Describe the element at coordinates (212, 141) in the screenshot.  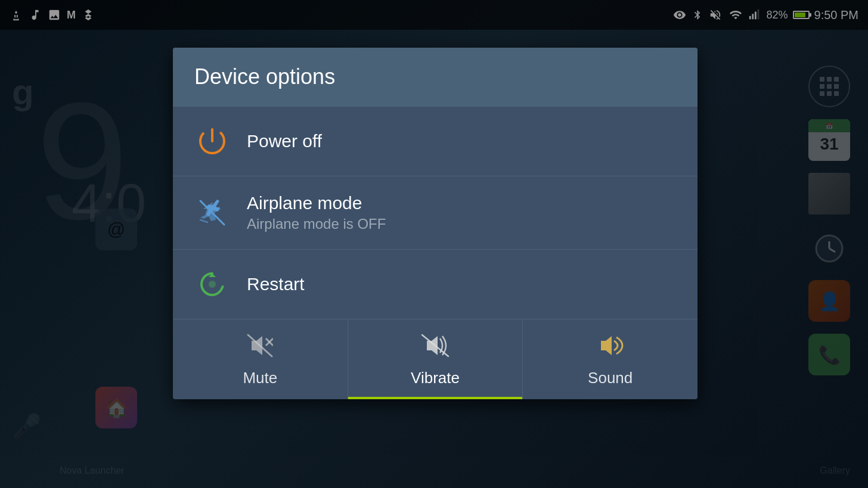
I see `power-off-icon` at that location.